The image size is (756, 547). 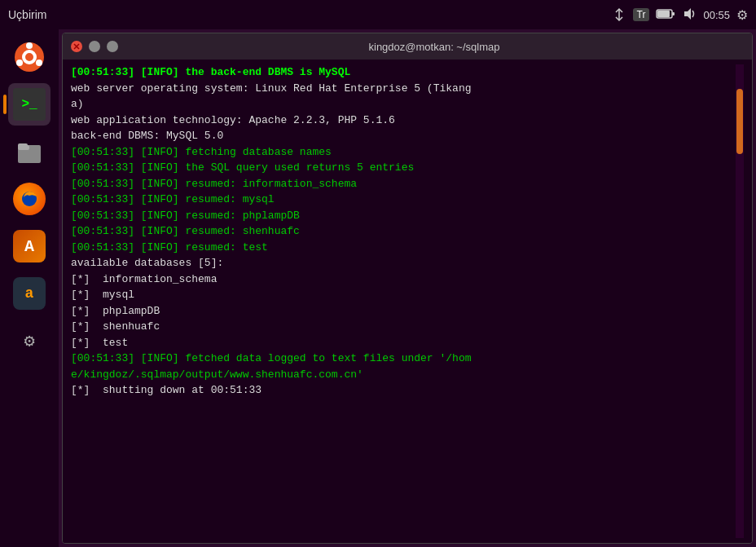 I want to click on maximize-button, so click(x=112, y=46).